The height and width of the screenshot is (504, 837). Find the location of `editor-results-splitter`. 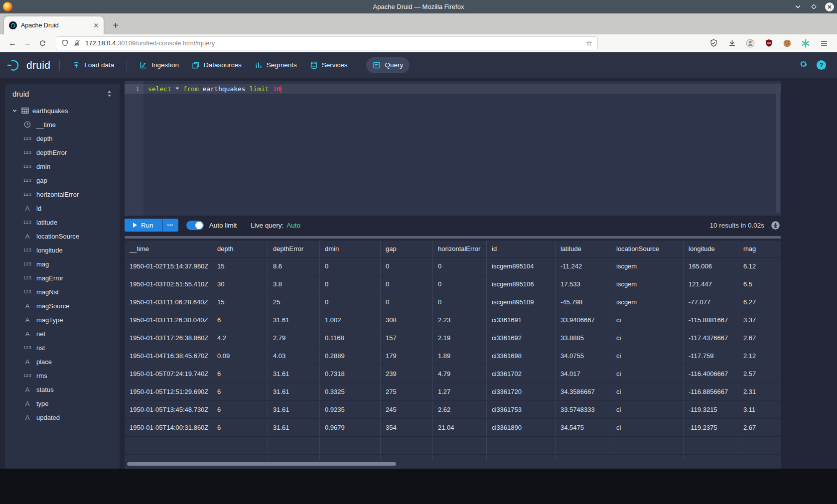

editor-results-splitter is located at coordinates (453, 237).